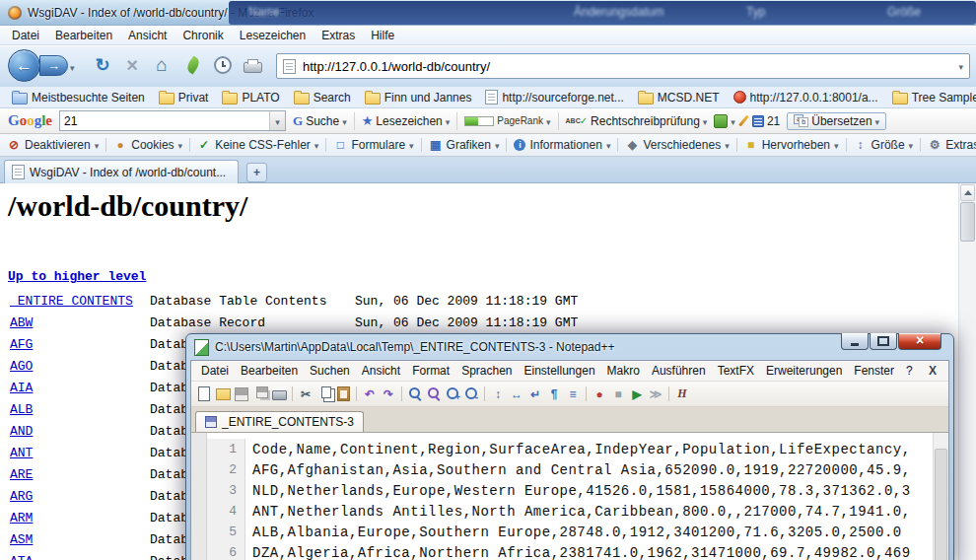  I want to click on webdev-menu-button: ● Cookies, so click(154, 145).